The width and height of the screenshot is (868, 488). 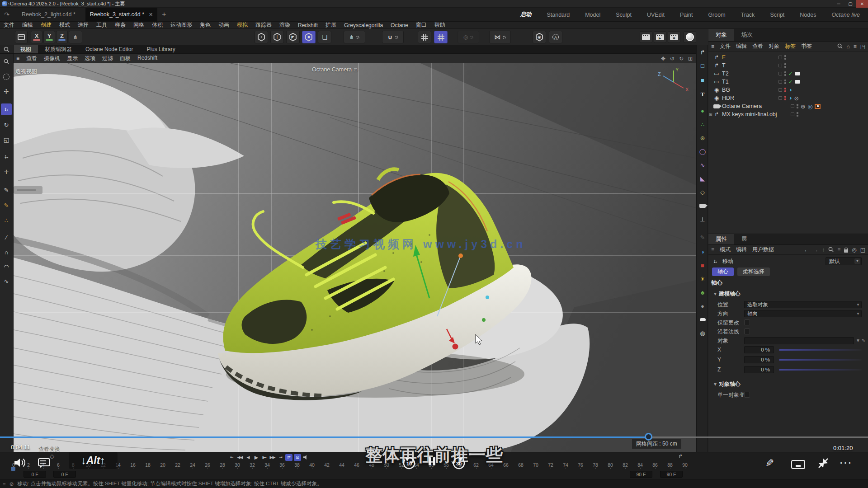 I want to click on redo-icon: ↷, so click(x=7, y=14).